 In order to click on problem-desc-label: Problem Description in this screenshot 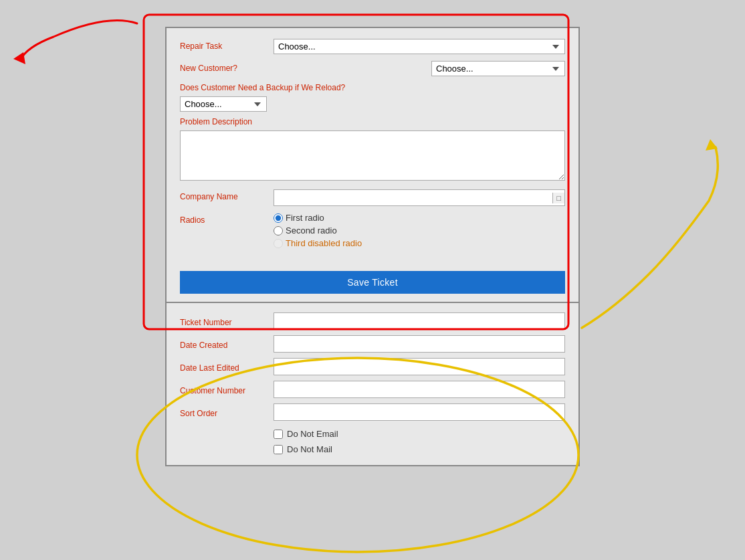, I will do `click(372, 122)`.